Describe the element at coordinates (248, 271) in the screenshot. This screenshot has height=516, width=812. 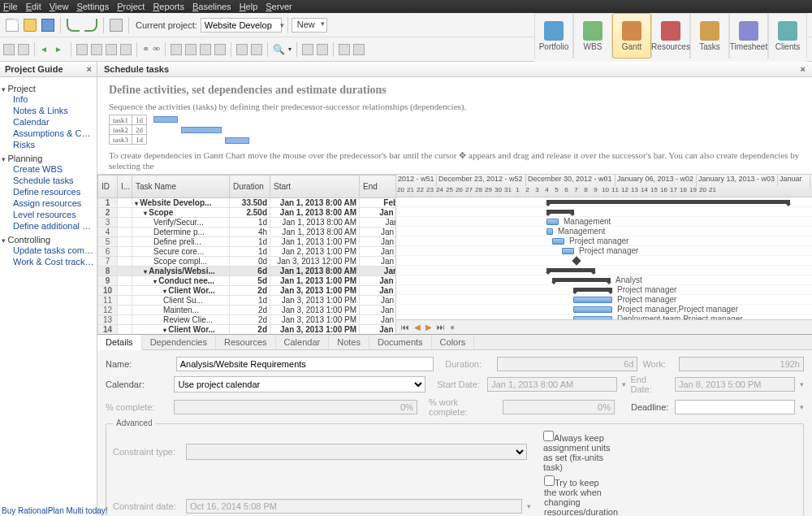
I see `table-row: 8Analysis/Websi...6dJan 1, 2013 8:00 AMJ…` at that location.